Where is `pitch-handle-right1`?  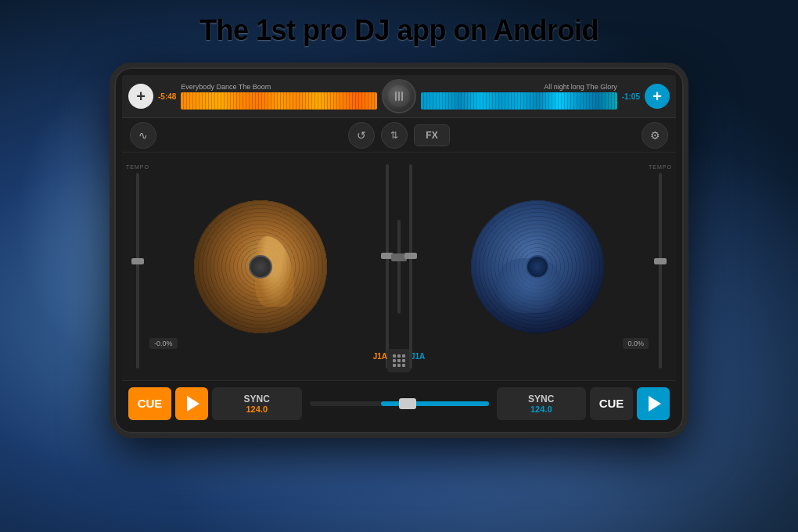
pitch-handle-right1 is located at coordinates (411, 256).